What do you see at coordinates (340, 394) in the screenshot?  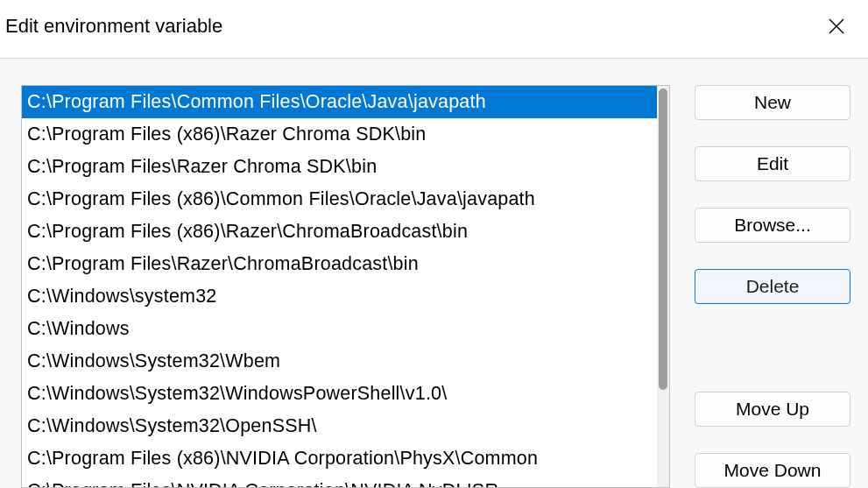 I see `list-item: C:\Windows\System32\WindowsPowerShell\v1…` at bounding box center [340, 394].